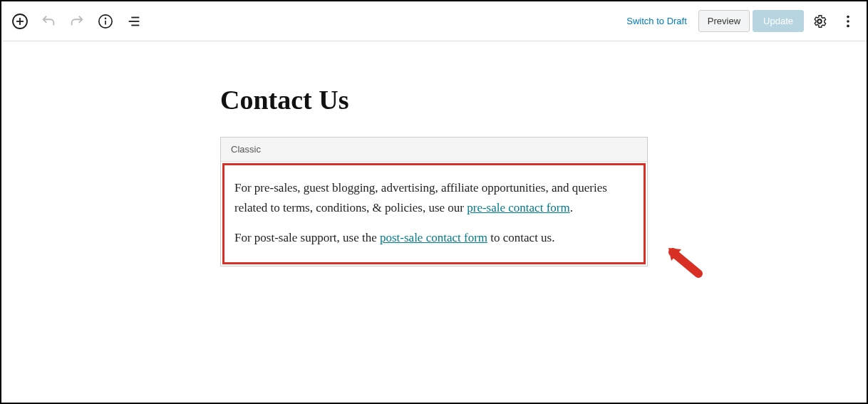 The height and width of the screenshot is (404, 868). Describe the element at coordinates (105, 21) in the screenshot. I see `info-icon` at that location.